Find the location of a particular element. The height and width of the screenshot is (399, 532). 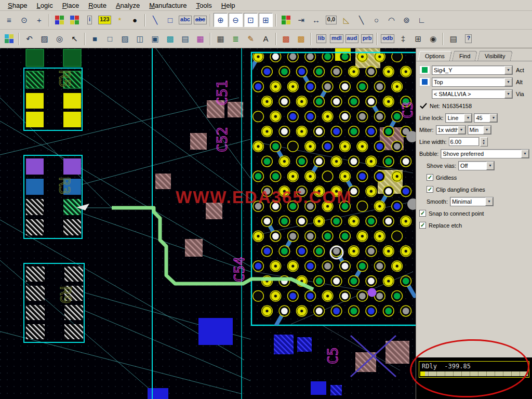

menu-route: Route is located at coordinates (98, 5).